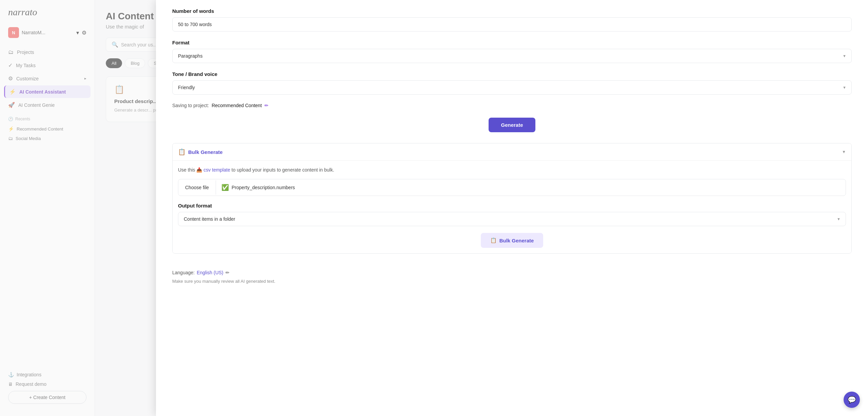 The height and width of the screenshot is (416, 868). What do you see at coordinates (217, 170) in the screenshot?
I see `csv-template-link: csv template` at bounding box center [217, 170].